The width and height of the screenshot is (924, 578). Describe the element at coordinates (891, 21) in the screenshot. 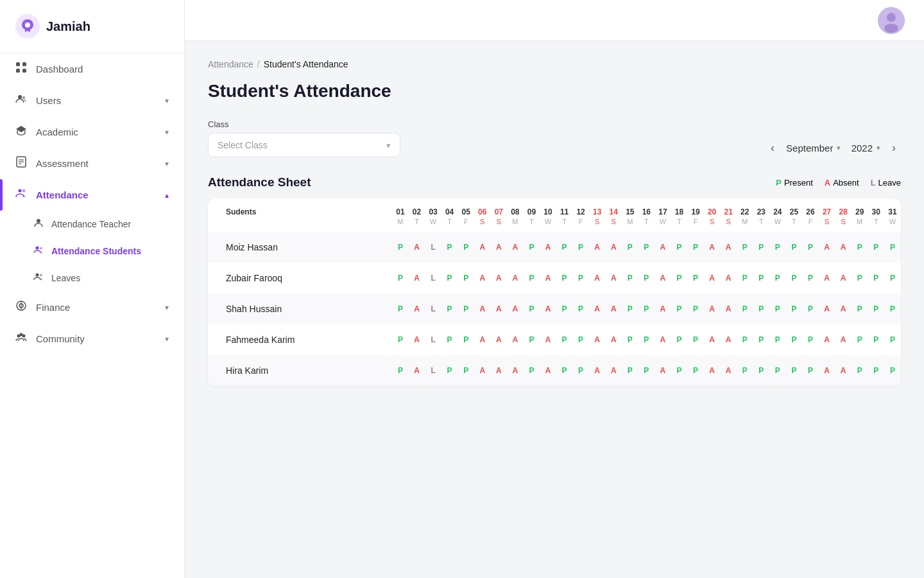

I see `user-avatar` at that location.